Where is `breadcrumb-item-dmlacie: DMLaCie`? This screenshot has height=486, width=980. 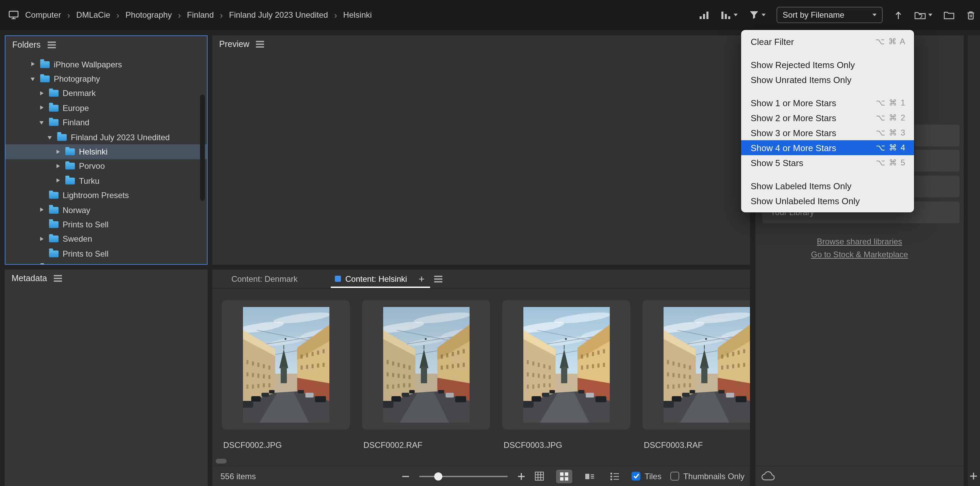
breadcrumb-item-dmlacie: DMLaCie is located at coordinates (93, 15).